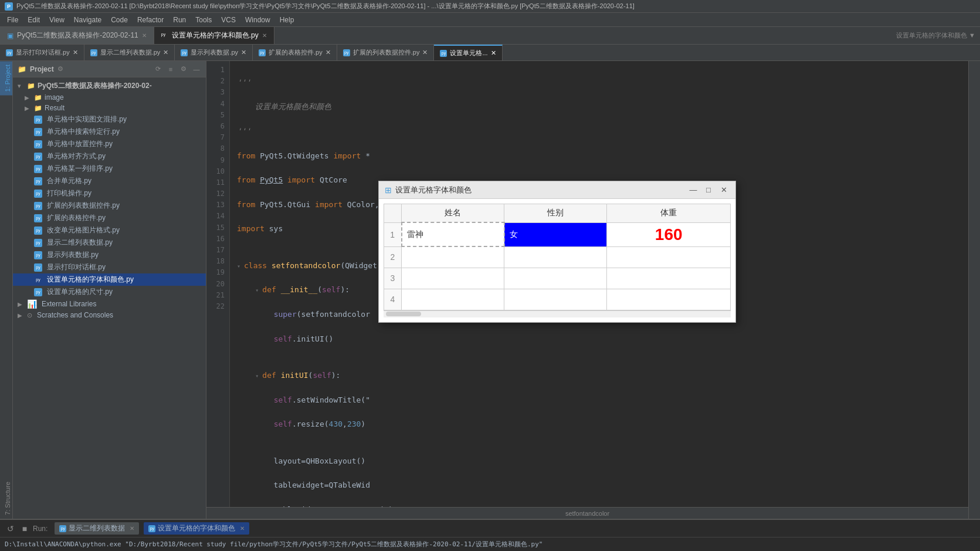 This screenshot has width=980, height=551. I want to click on tree-item-file0: py 单元格中实现图文混排.py, so click(109, 120).